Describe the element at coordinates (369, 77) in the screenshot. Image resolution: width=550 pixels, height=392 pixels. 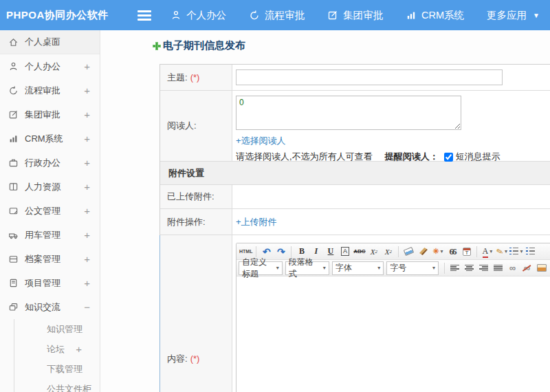
I see `subject-input` at that location.